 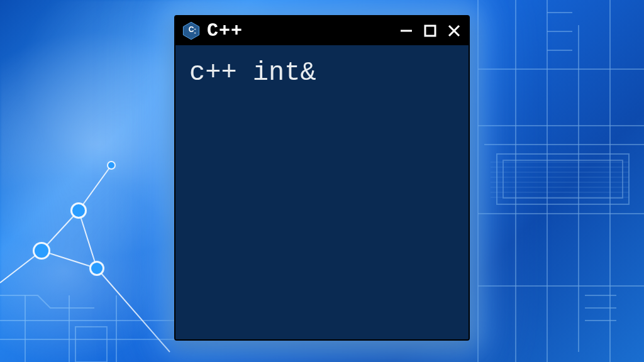 What do you see at coordinates (406, 31) in the screenshot?
I see `minimize-button` at bounding box center [406, 31].